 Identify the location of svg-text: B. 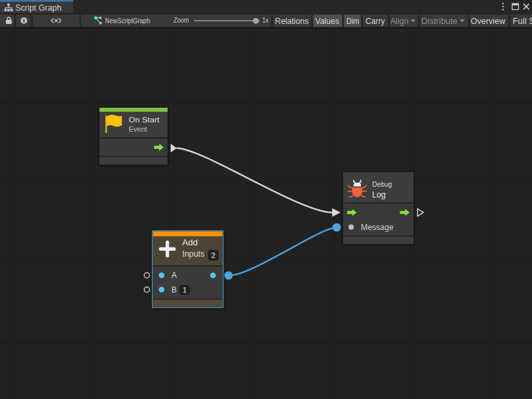
(174, 290).